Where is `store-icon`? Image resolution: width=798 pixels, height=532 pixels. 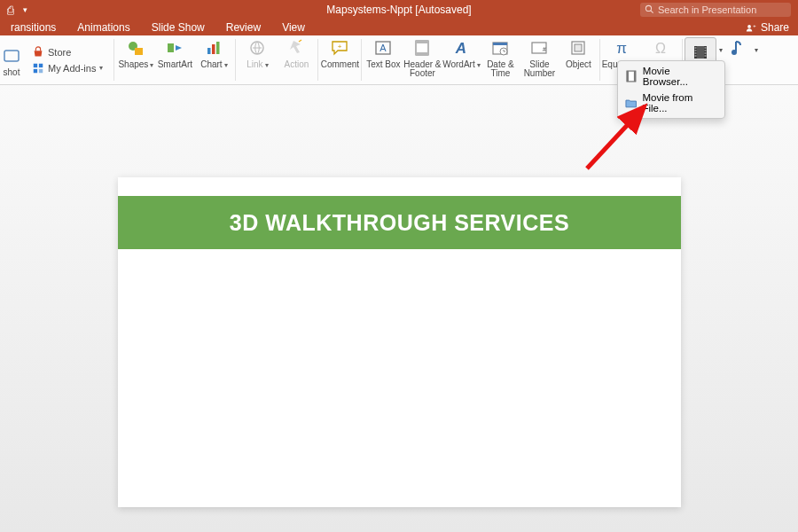 store-icon is located at coordinates (38, 52).